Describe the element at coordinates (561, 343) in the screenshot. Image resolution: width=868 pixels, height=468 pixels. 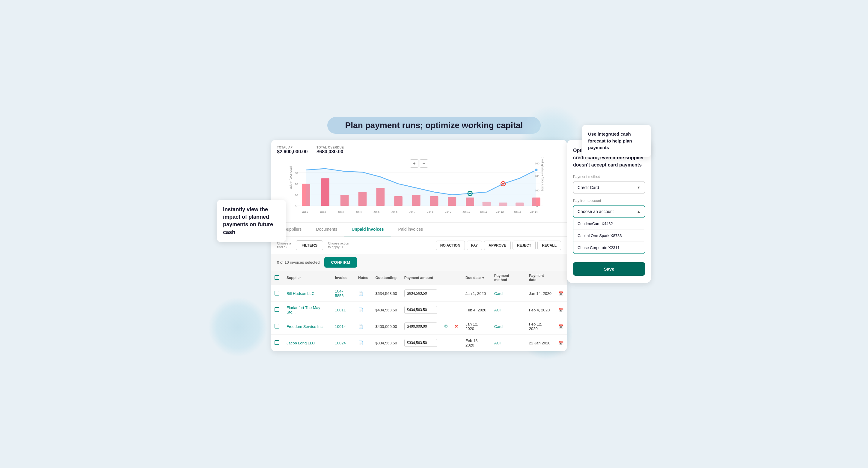
I see `row4-cal: 📅` at that location.